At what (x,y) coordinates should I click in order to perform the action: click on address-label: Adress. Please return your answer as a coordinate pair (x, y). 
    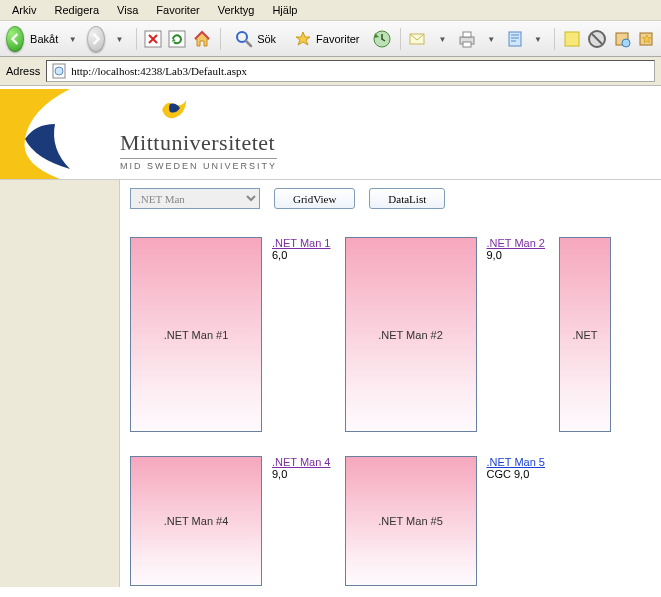
    Looking at the image, I should click on (23, 71).